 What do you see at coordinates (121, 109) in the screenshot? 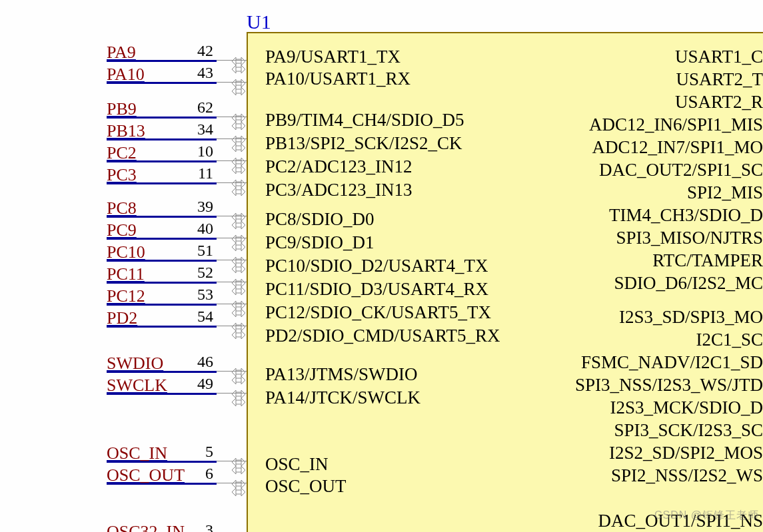
I see `net-label: PB9` at bounding box center [121, 109].